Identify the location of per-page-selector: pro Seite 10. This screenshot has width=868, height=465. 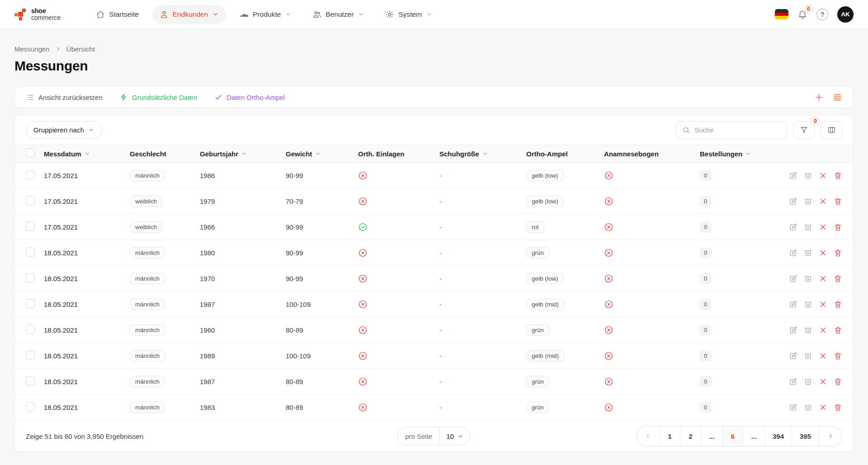
(434, 436).